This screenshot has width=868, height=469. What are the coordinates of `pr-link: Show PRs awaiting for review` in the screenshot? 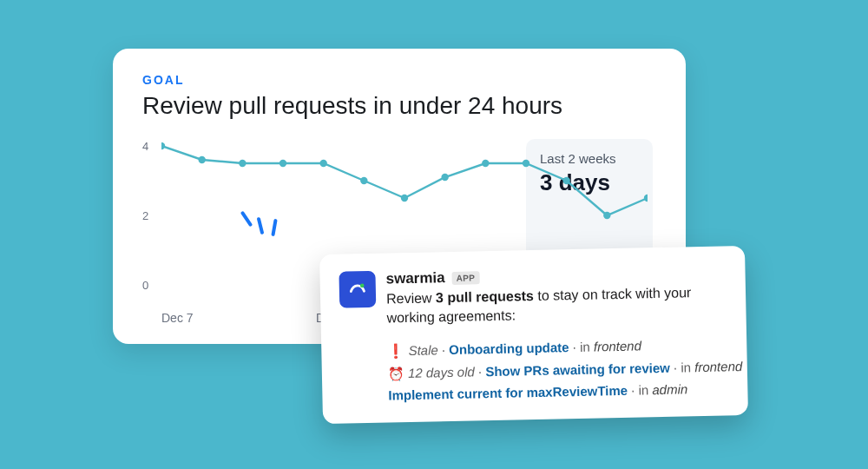 It's located at (578, 370).